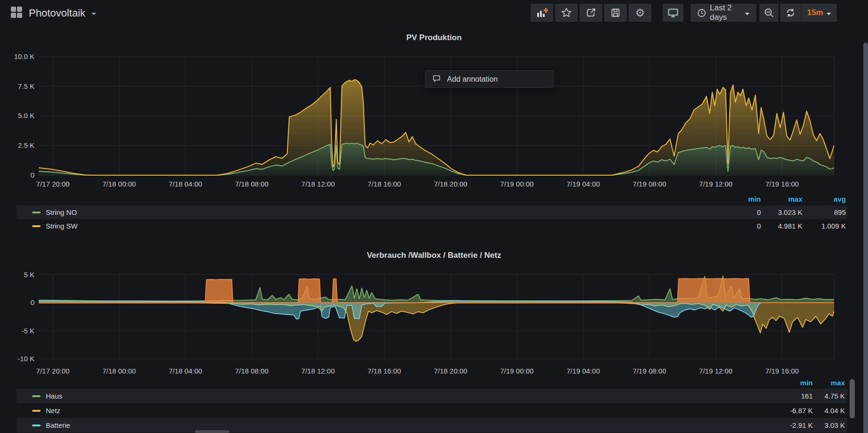 The height and width of the screenshot is (433, 868). Describe the element at coordinates (17, 359) in the screenshot. I see `y-axis-tick-label: -10 K` at that location.